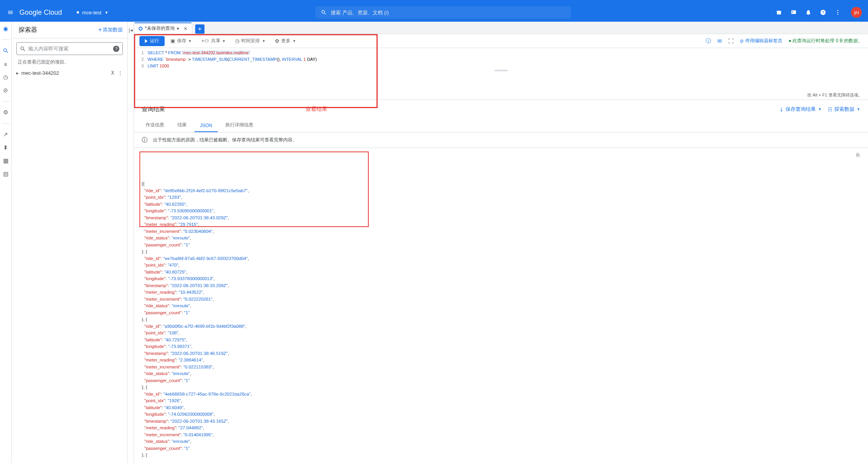  Describe the element at coordinates (146, 41) in the screenshot. I see `play-icon` at that location.